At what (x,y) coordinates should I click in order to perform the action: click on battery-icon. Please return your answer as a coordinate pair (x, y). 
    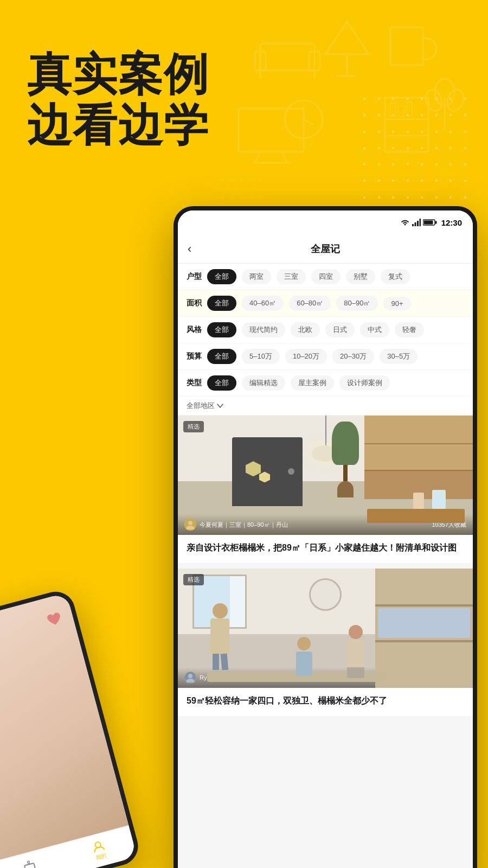
    Looking at the image, I should click on (430, 222).